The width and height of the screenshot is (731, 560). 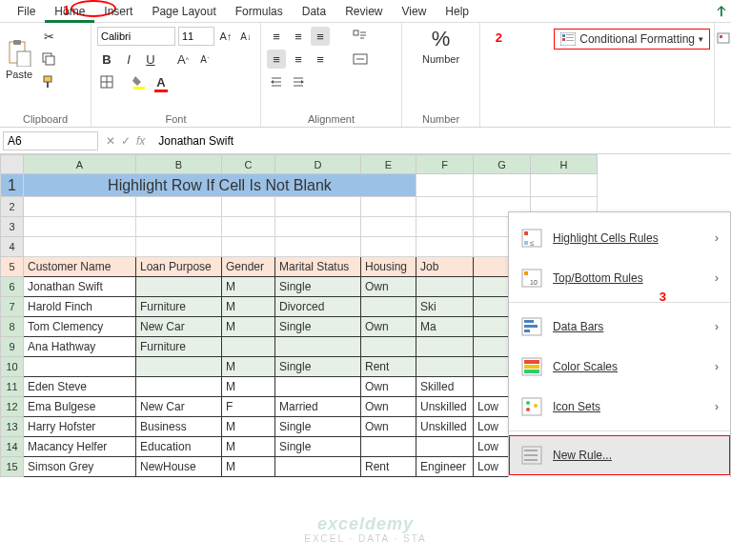 I want to click on cell: Divorced, so click(x=318, y=307).